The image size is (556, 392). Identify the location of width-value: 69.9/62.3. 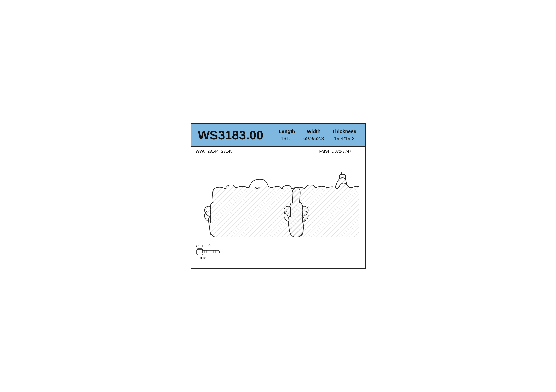
(314, 139).